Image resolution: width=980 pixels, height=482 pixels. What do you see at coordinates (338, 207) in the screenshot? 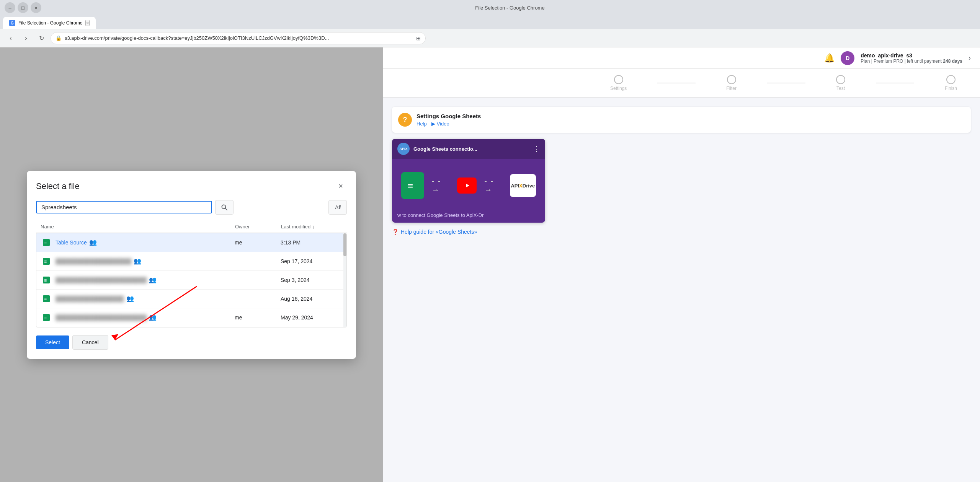
I see `sort-icon: AZ` at bounding box center [338, 207].